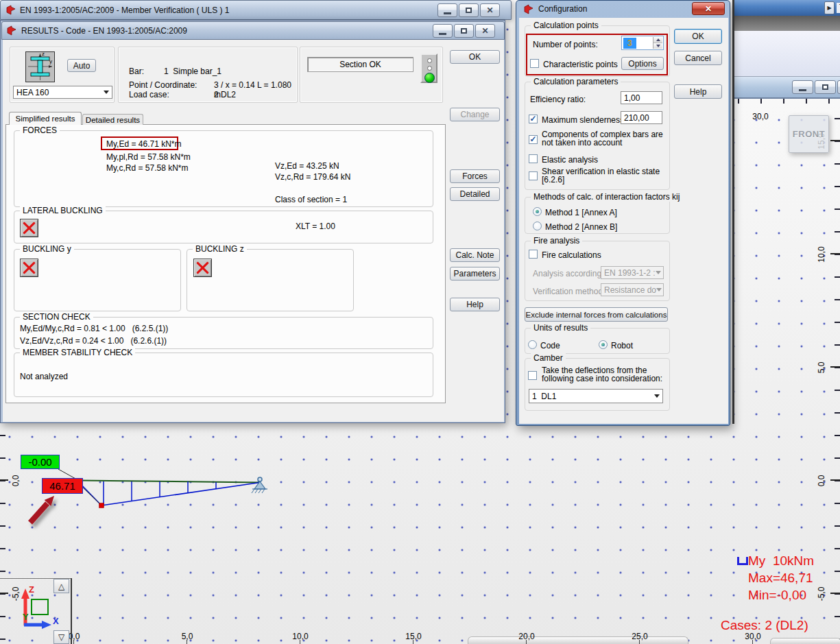 This screenshot has width=840, height=644. What do you see at coordinates (533, 139) in the screenshot?
I see `check-icon: ✓` at bounding box center [533, 139].